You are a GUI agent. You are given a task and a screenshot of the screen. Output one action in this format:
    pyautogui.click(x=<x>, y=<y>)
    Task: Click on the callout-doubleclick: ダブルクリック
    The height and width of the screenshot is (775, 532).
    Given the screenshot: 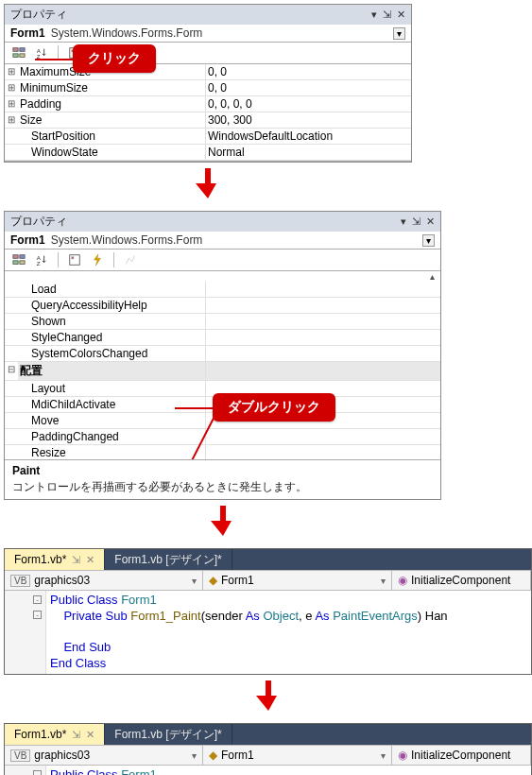 What is the action you would take?
    pyautogui.click(x=274, y=407)
    